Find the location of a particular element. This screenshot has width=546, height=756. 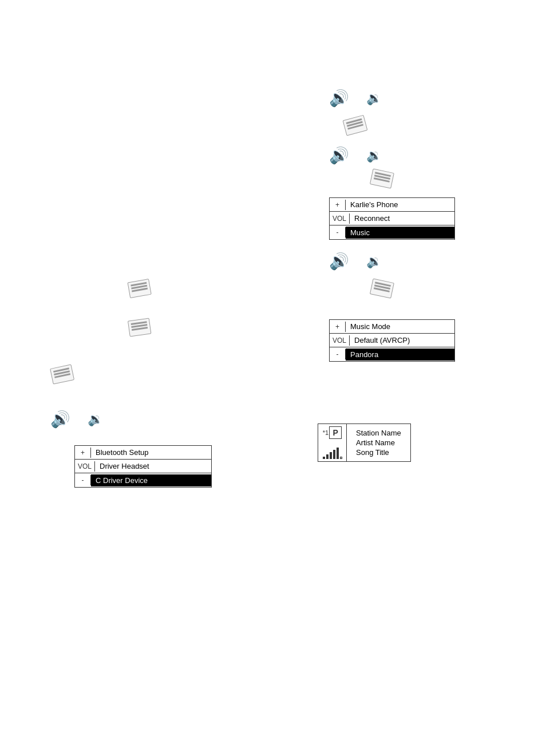

default-avrcp-item: Default (AVRCP) is located at coordinates (402, 340).